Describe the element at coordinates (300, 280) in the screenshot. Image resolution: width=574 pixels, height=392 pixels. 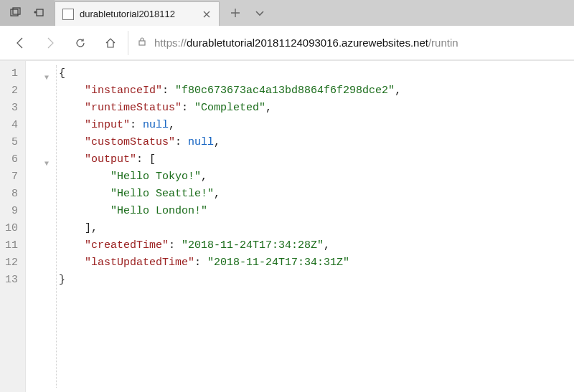
I see `code-line: }` at that location.